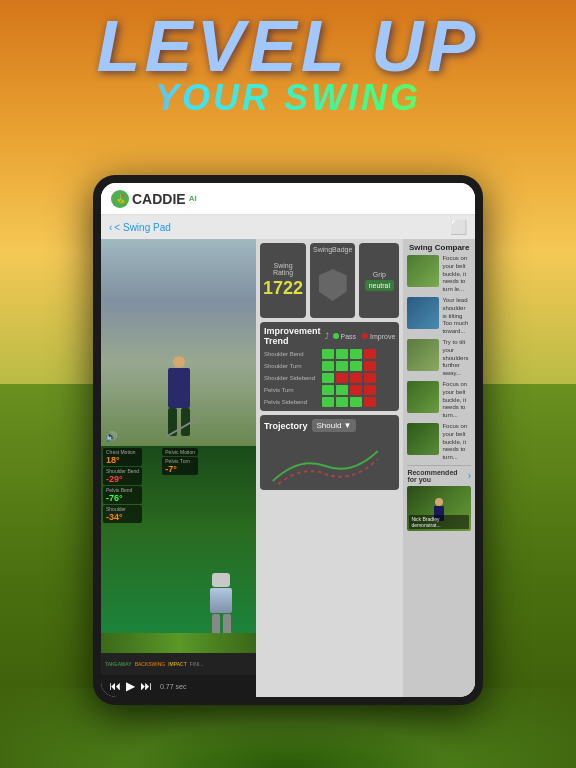 The height and width of the screenshot is (768, 576). Describe the element at coordinates (330, 390) in the screenshot. I see `trend-row-pelvis-turn: Pelvis Turn` at that location.